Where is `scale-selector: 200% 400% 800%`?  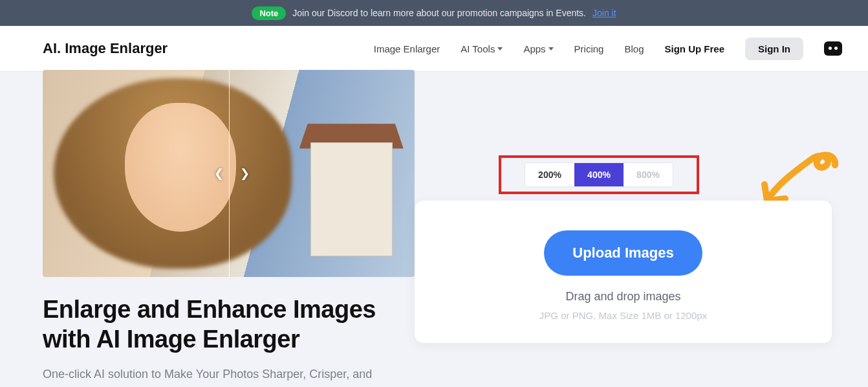
scale-selector: 200% 400% 800% is located at coordinates (599, 175).